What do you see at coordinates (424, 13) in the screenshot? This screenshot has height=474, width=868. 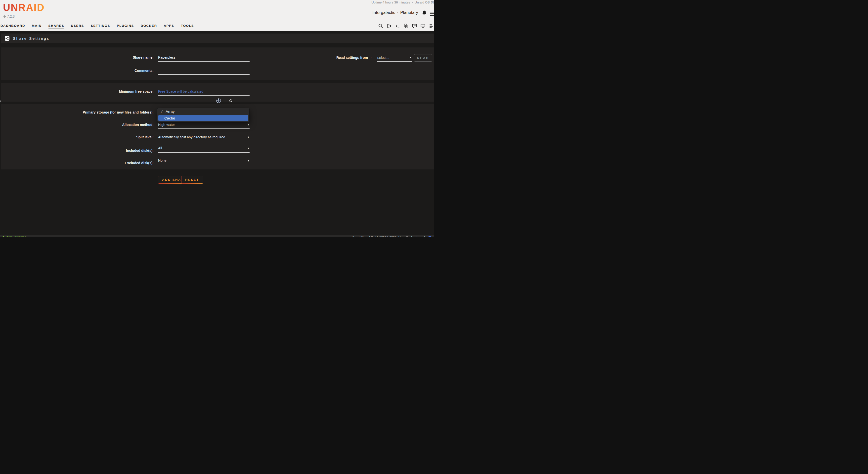 I see `notifications-bell-icon` at bounding box center [424, 13].